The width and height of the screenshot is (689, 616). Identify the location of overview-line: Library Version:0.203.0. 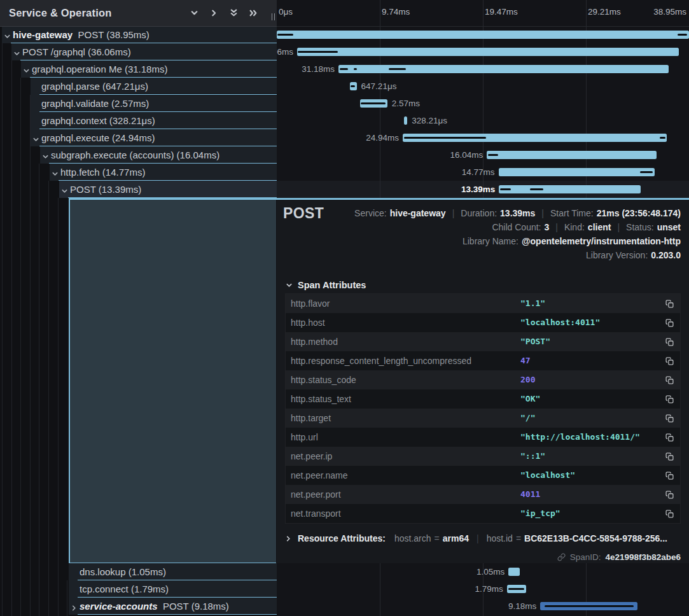
(634, 255).